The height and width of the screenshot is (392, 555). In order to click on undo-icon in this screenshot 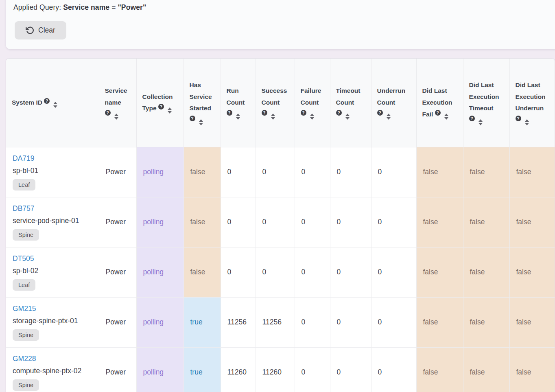, I will do `click(30, 30)`.